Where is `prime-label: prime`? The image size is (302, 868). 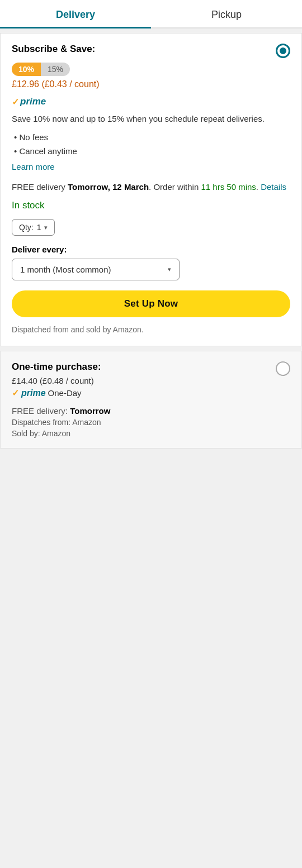
prime-label: prime is located at coordinates (33, 102).